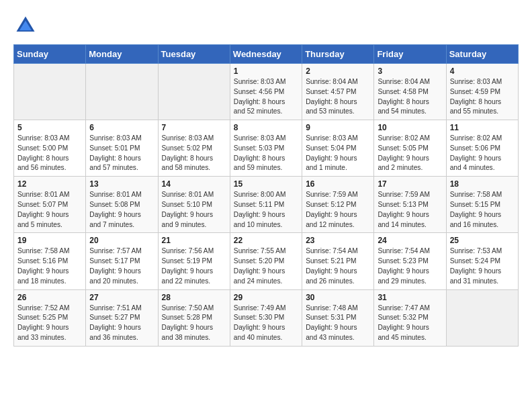 The width and height of the screenshot is (532, 411). I want to click on header-cell-tuesday: Tuesday, so click(193, 54).